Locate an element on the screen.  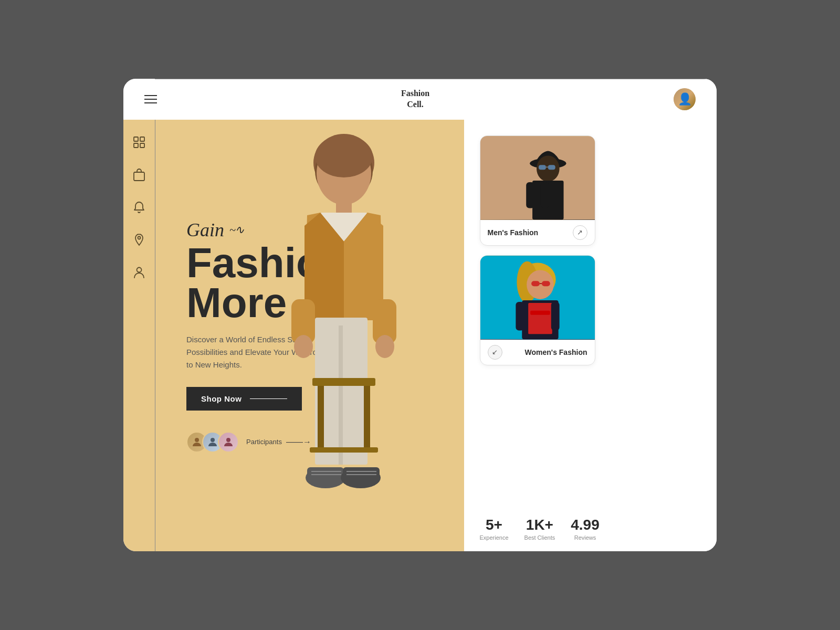
avatar-image is located at coordinates (685, 99).